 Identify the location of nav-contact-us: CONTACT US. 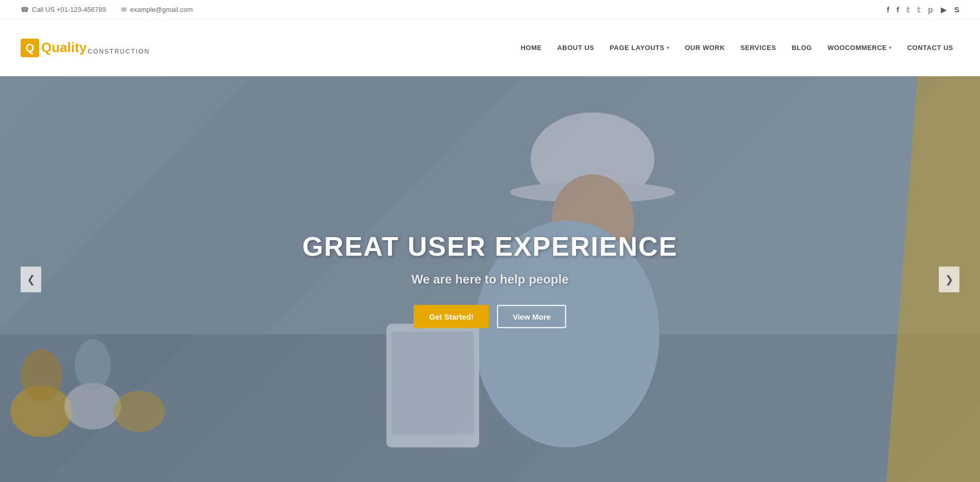
(931, 47).